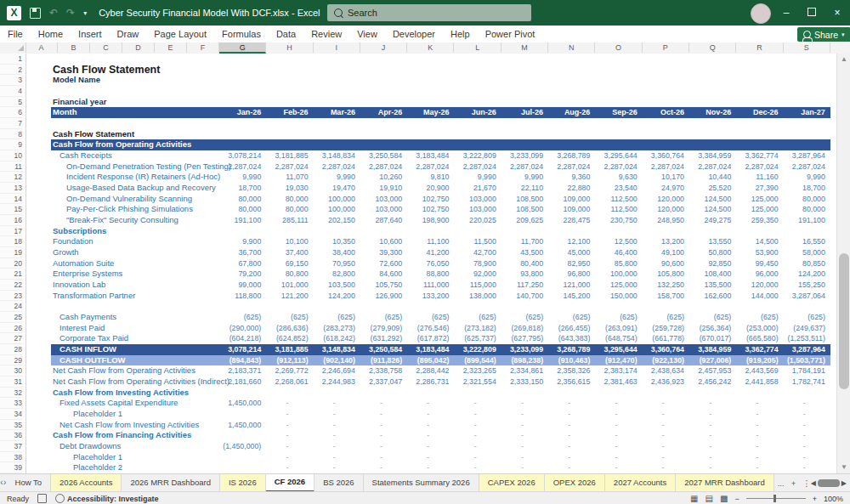  Describe the element at coordinates (663, 221) in the screenshot. I see `cell-value: 248,950` at that location.